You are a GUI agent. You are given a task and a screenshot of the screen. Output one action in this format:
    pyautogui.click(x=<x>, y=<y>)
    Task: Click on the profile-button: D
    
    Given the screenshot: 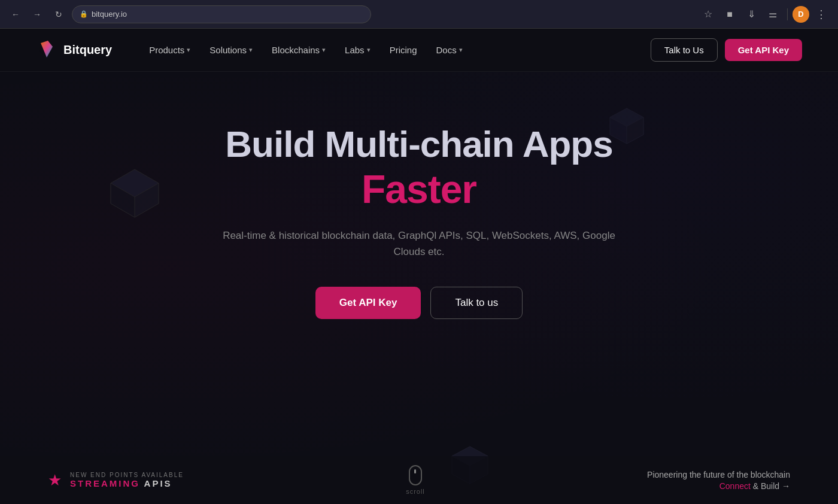 What is the action you would take?
    pyautogui.click(x=801, y=14)
    